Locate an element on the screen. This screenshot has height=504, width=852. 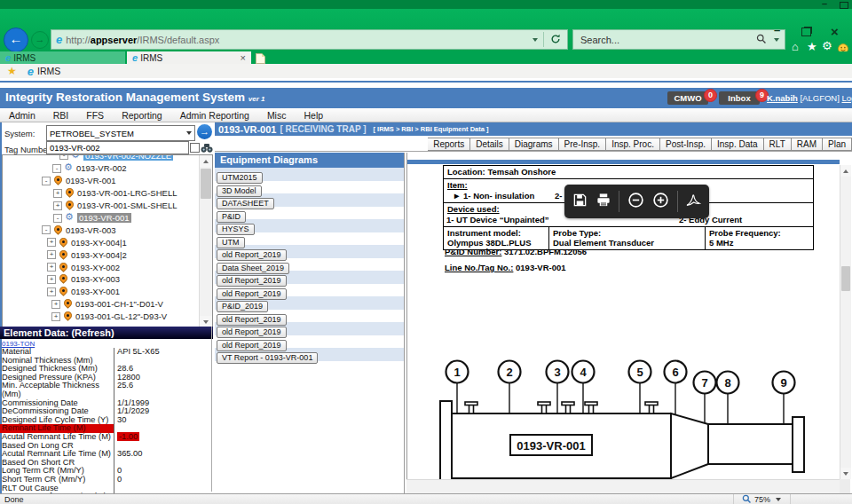
zoom-in-icon is located at coordinates (660, 202).